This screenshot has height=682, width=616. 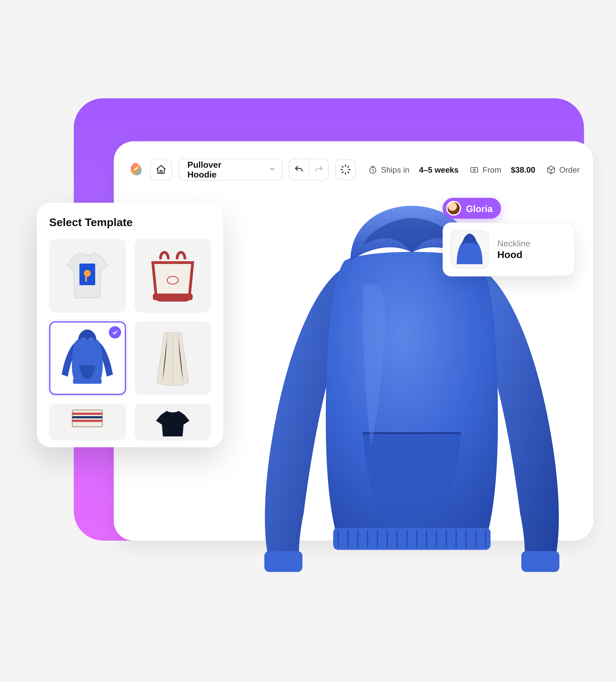 What do you see at coordinates (514, 244) in the screenshot?
I see `option-label: Neckline` at bounding box center [514, 244].